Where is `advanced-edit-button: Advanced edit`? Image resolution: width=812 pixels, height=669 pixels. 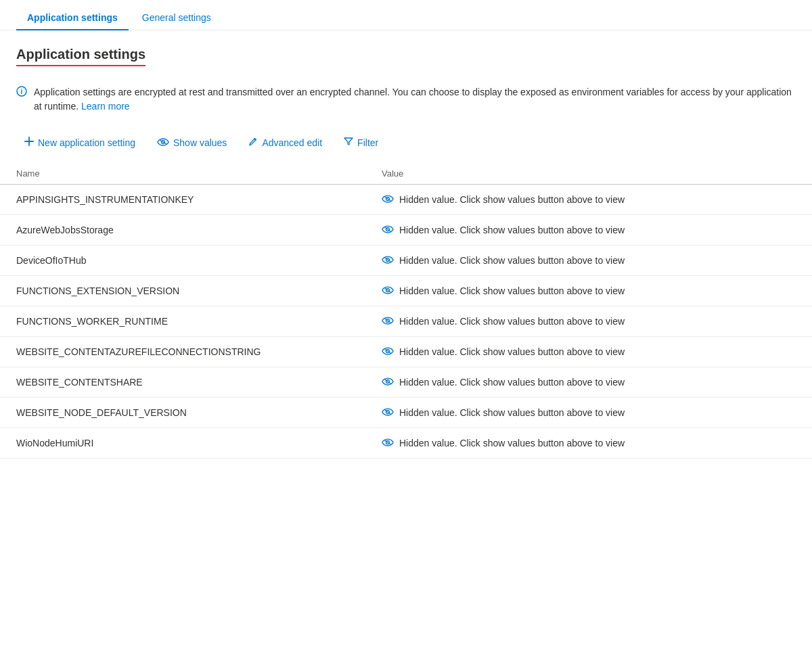
advanced-edit-button: Advanced edit is located at coordinates (286, 142).